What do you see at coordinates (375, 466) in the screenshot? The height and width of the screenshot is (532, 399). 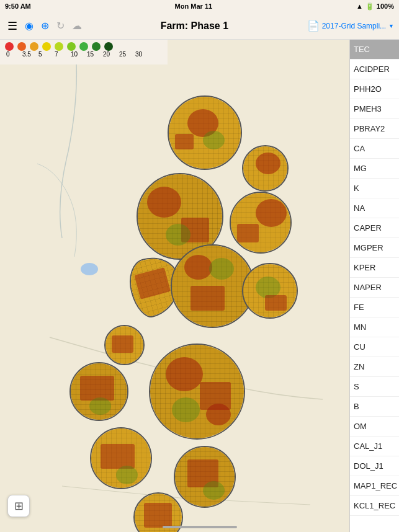 I see `sidebar-item-dol_j1: DOL_J1` at bounding box center [375, 466].